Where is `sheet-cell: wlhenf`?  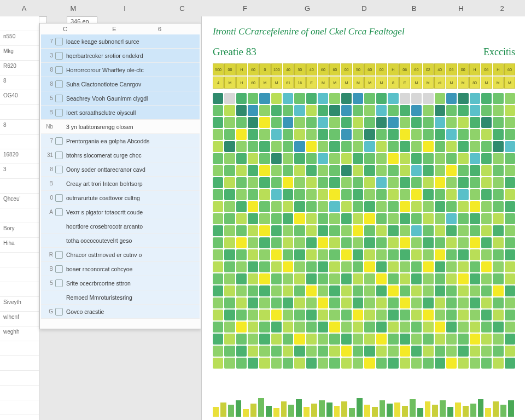
sheet-cell: wlhenf is located at coordinates (20, 319).